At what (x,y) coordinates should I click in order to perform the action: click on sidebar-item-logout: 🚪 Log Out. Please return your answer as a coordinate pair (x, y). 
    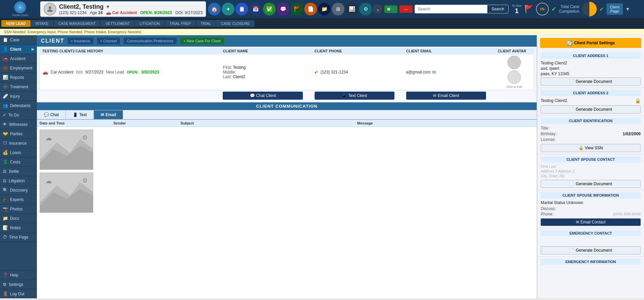
    Looking at the image, I should click on (18, 294).